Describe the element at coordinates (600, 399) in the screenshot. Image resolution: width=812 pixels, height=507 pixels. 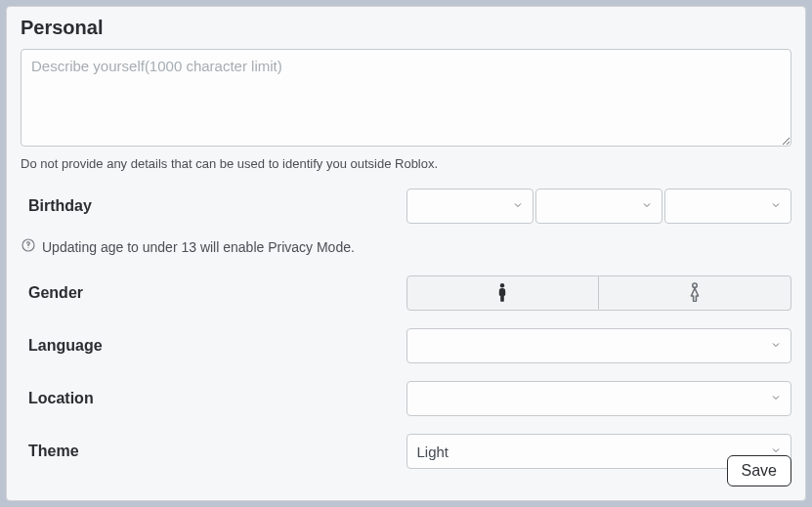
I see `location-select` at that location.